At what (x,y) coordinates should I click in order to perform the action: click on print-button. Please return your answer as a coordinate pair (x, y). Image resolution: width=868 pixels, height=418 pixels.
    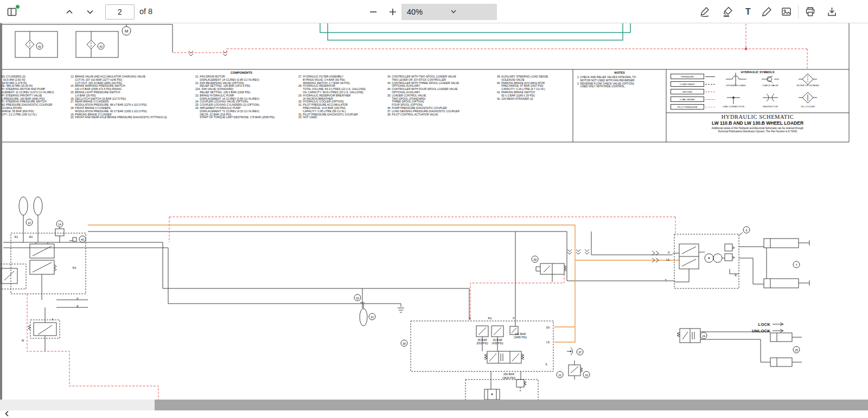
    Looking at the image, I should click on (810, 12).